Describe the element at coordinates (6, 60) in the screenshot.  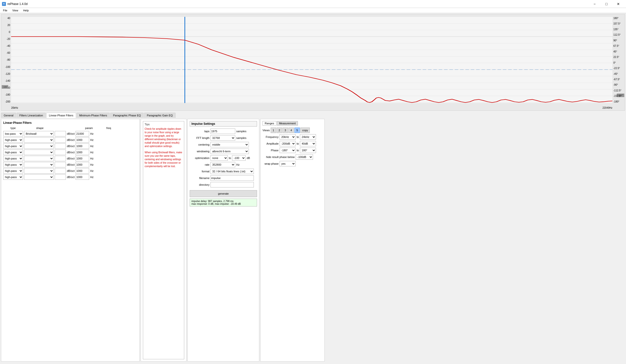
I see `y-axis-left: 40 20 0 -20 -40 -60 -80 -100 -120 -140 -…` at that location.